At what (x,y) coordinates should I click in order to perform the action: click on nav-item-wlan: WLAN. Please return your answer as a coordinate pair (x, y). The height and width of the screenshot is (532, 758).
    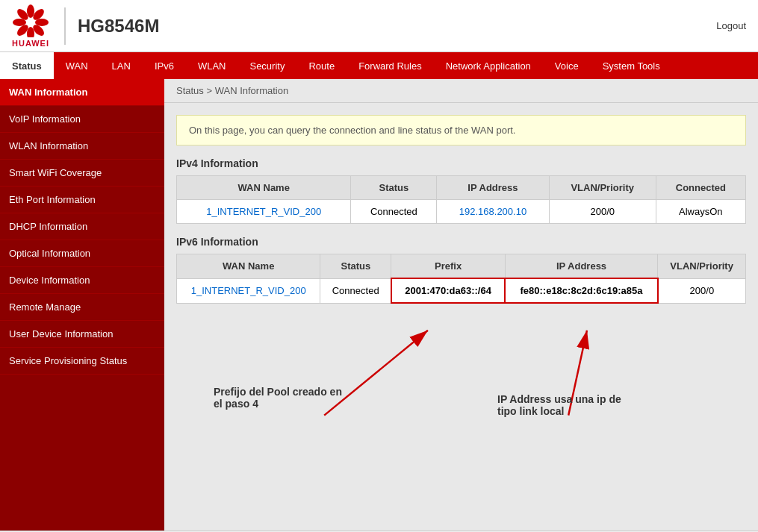
    Looking at the image, I should click on (212, 66).